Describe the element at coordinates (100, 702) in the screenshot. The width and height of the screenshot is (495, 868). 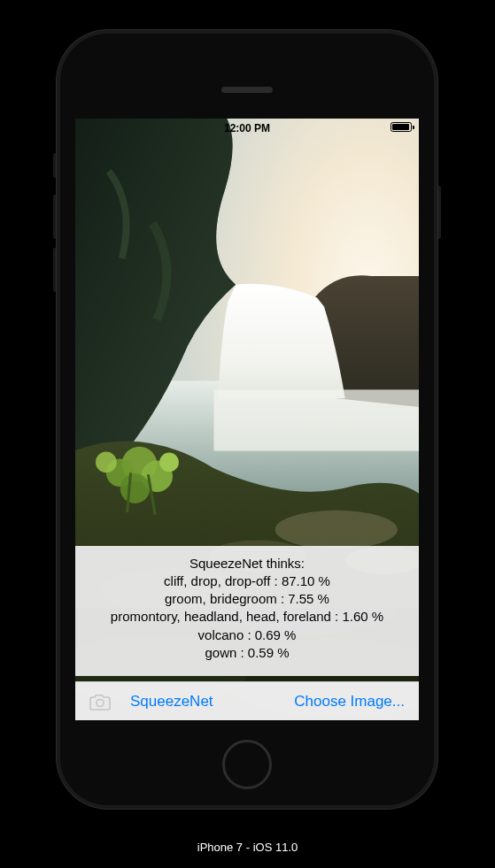
I see `camera-icon` at that location.